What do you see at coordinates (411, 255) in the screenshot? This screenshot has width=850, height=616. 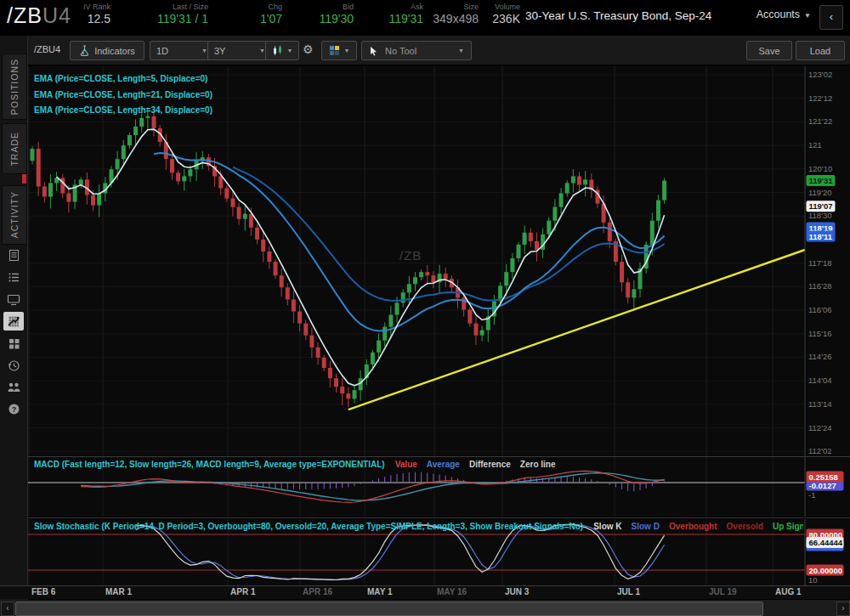 I see `chart-watermark: /ZB` at bounding box center [411, 255].